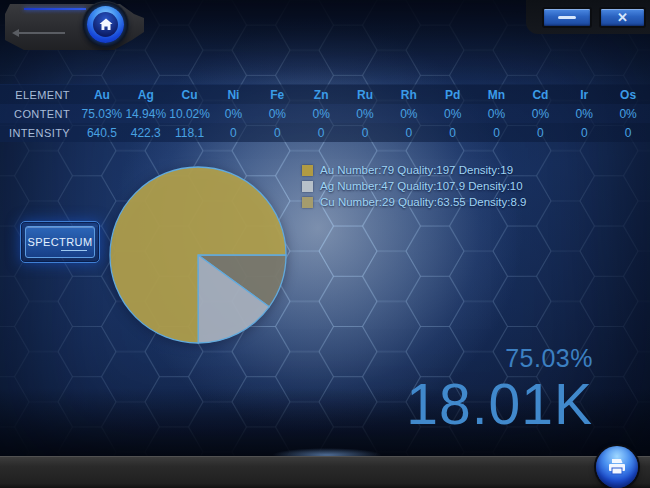 The image size is (650, 488). What do you see at coordinates (325, 114) in the screenshot?
I see `table-row-content: CONTENT75.03%14.94%10.02%0%0%0%0%0%0%0%0…` at bounding box center [325, 114].